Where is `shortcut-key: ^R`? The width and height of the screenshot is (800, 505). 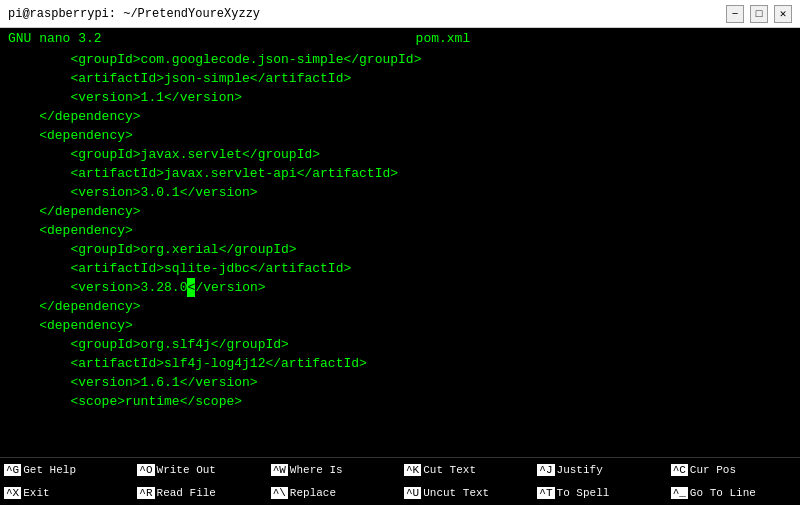 shortcut-key: ^R is located at coordinates (146, 493).